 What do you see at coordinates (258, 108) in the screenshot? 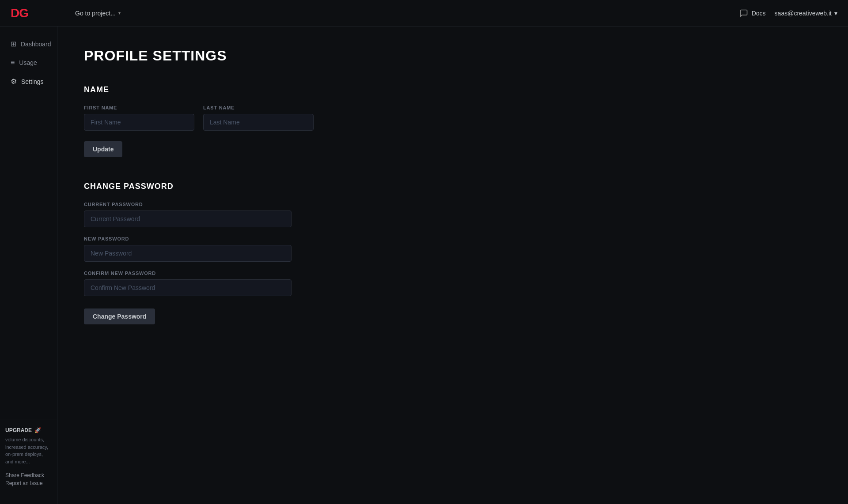
I see `last-name-label: LAST NAME` at bounding box center [258, 108].